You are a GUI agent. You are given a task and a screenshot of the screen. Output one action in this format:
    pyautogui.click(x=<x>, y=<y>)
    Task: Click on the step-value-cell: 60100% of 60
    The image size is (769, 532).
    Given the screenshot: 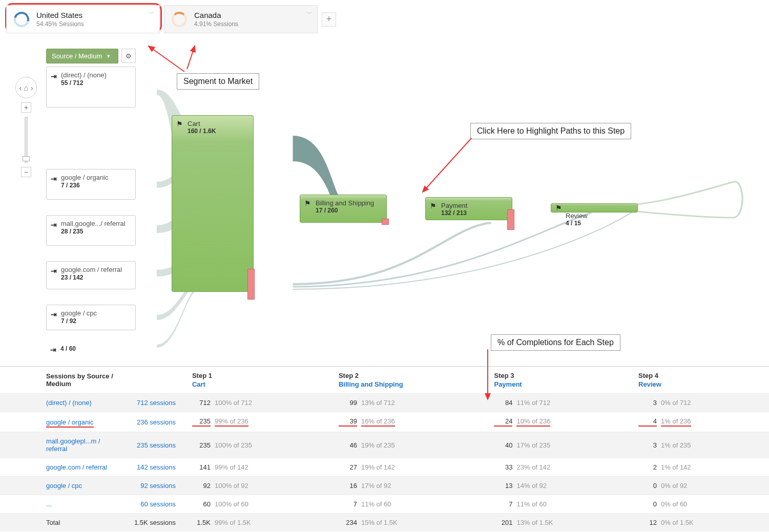 What is the action you would take?
    pyautogui.click(x=259, y=504)
    